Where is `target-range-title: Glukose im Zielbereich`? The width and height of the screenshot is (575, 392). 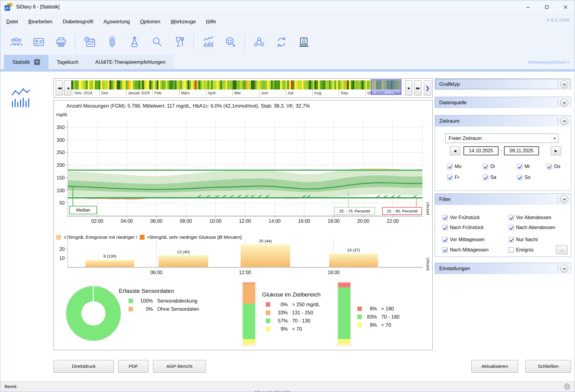 target-range-title: Glukose im Zielbereich is located at coordinates (291, 295).